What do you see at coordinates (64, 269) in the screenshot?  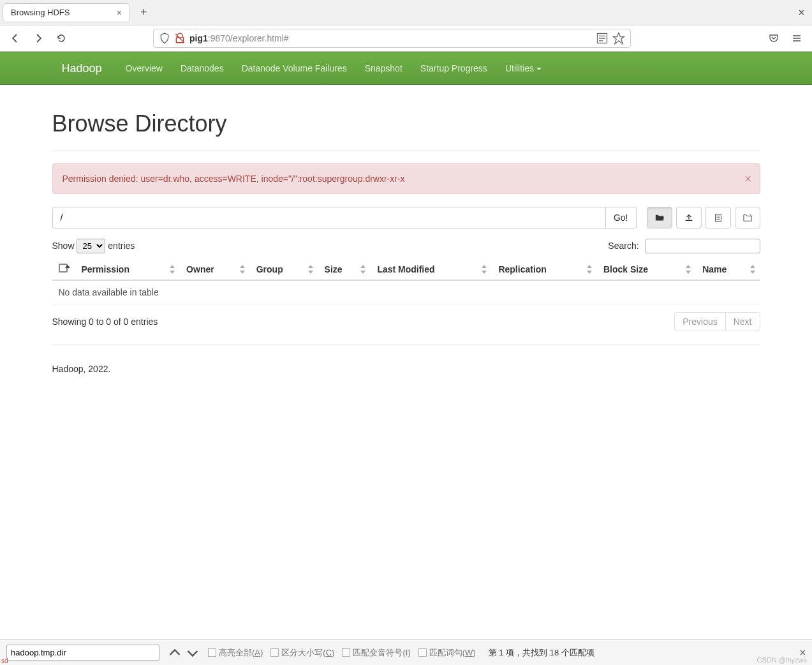 I see `col-select` at bounding box center [64, 269].